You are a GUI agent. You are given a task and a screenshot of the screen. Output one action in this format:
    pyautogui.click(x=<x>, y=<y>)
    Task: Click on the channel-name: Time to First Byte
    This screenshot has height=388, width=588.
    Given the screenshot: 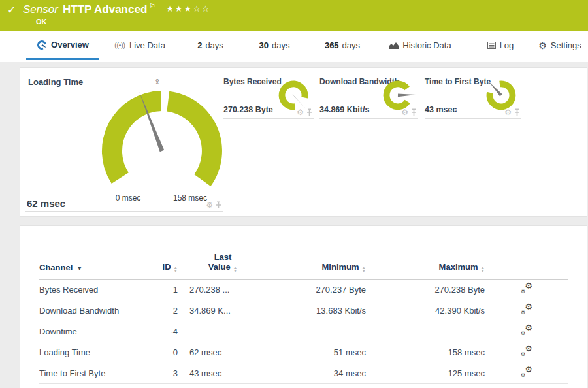 What is the action you would take?
    pyautogui.click(x=88, y=374)
    